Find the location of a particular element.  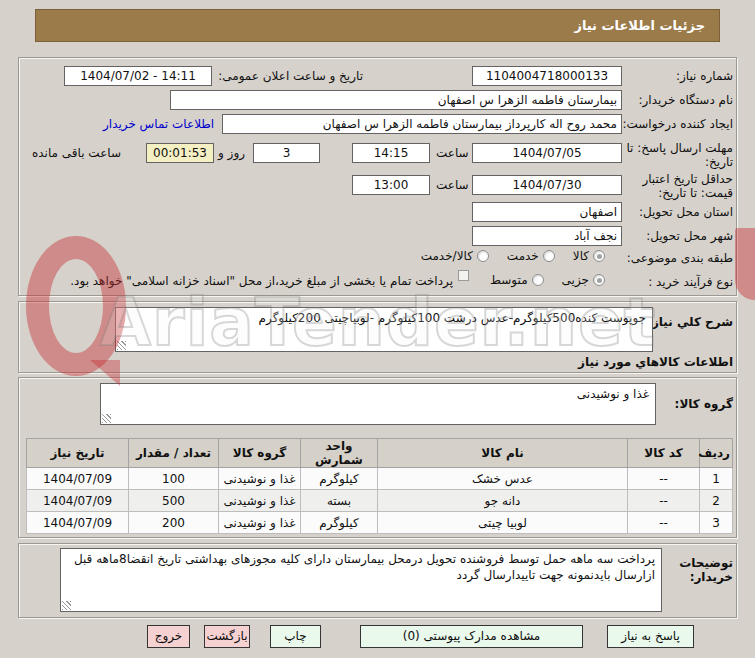

buyer-org-label: نام دستگاه خریدار: is located at coordinates (686, 100).